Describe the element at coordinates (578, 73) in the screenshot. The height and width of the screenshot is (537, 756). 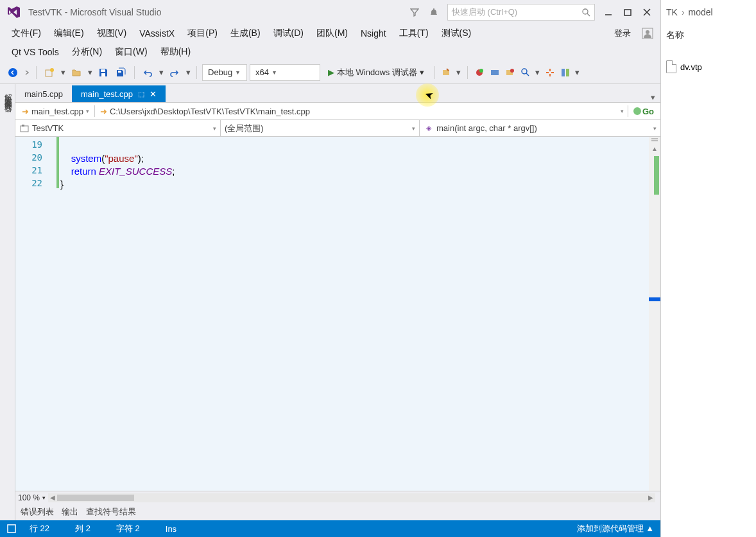
I see `toolbar-overflow: ▾` at that location.